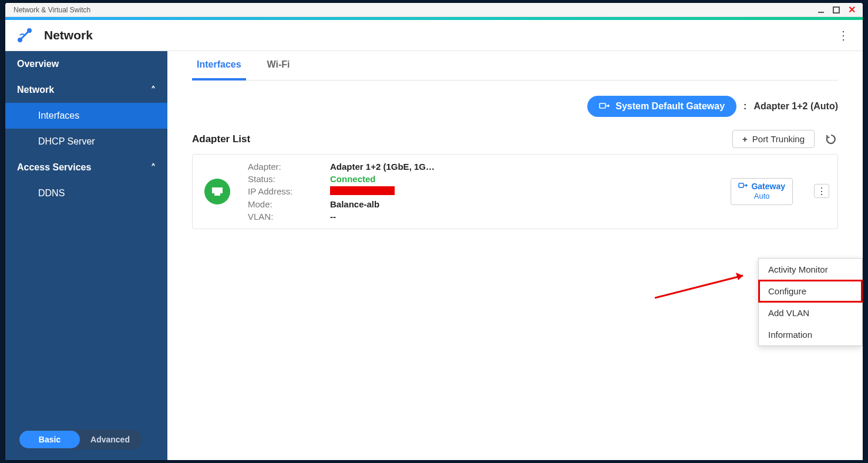 This screenshot has width=868, height=463. Describe the element at coordinates (821, 10) in the screenshot. I see `minimize-button` at that location.